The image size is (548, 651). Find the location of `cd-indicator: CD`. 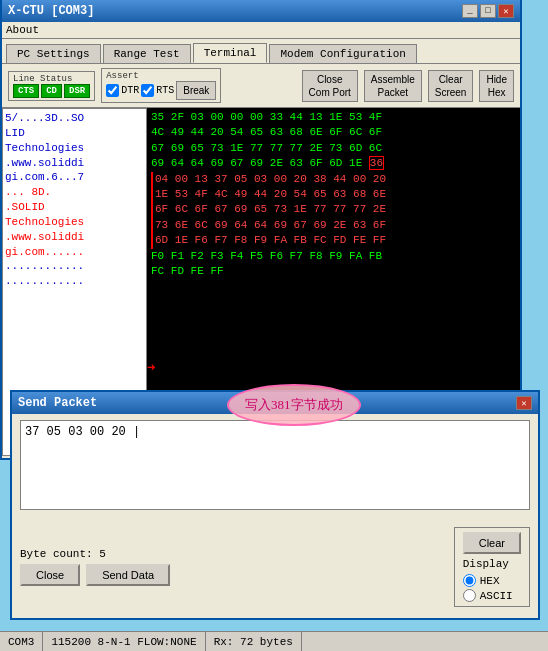

cd-indicator: CD is located at coordinates (52, 91).